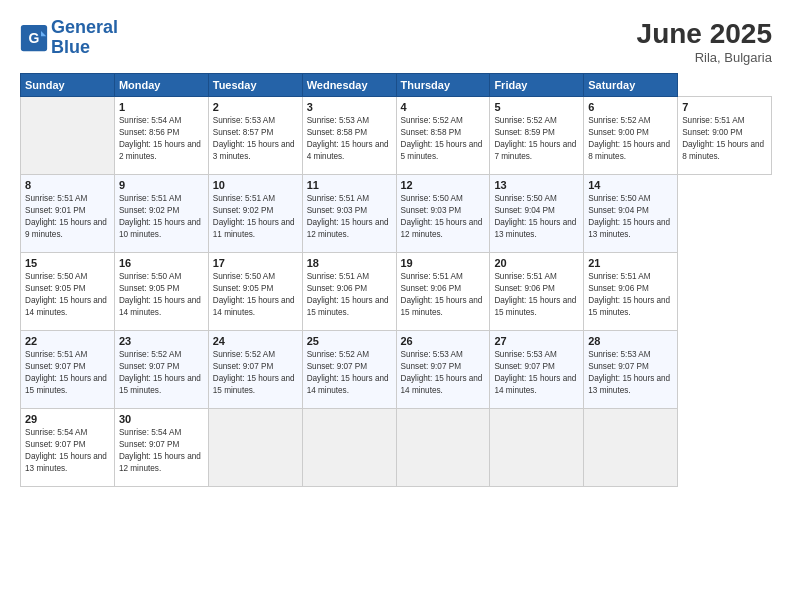 The height and width of the screenshot is (612, 792). I want to click on day-info: Sunrise: 5:51 AMSunset: 9:00 PMDaylight:…, so click(724, 139).